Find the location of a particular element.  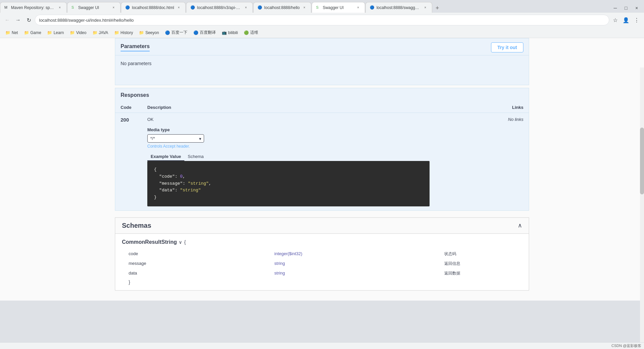

schema-model-container: CommonResultString ∨ { code integer($in is located at coordinates (322, 262).